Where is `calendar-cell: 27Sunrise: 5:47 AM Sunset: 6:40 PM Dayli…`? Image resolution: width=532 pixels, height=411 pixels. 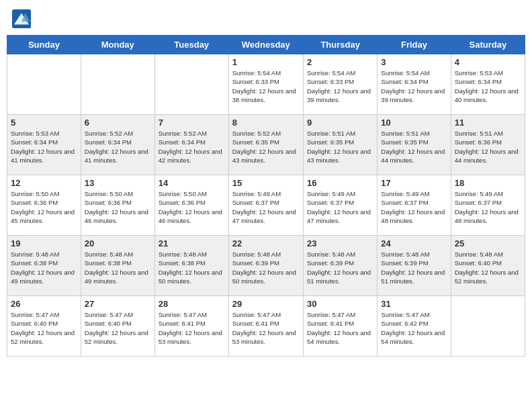 calendar-cell: 27Sunrise: 5:47 AM Sunset: 6:40 PM Dayli… is located at coordinates (118, 326).